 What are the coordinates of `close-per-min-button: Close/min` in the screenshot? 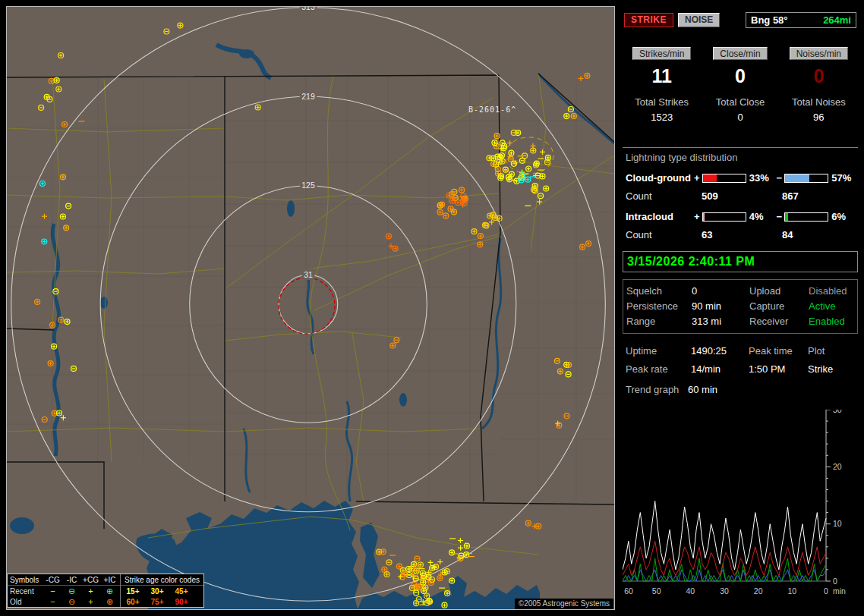 It's located at (739, 53).